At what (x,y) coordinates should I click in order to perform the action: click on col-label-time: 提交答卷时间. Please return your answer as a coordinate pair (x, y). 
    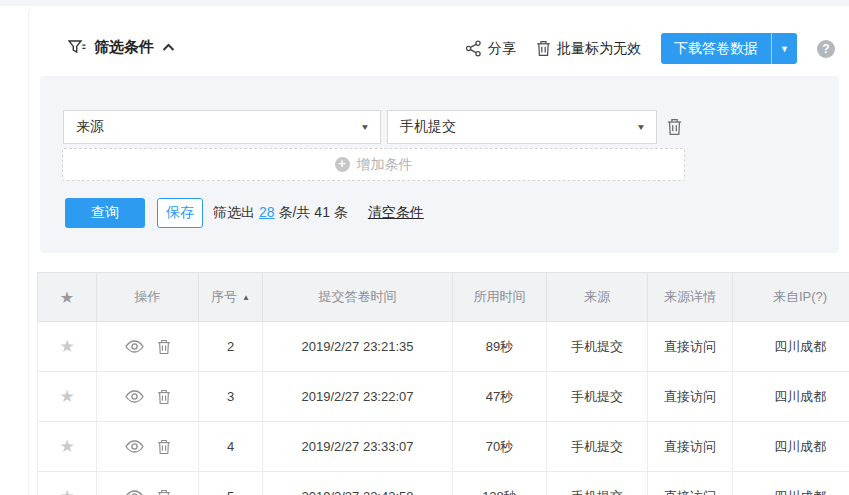
    Looking at the image, I should click on (358, 296).